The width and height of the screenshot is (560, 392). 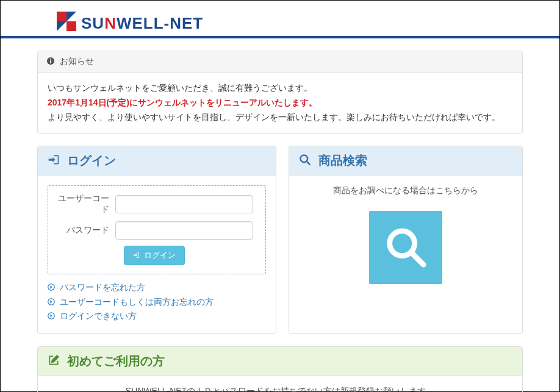 I want to click on usercode-label: ユーザーコード, so click(x=85, y=204).